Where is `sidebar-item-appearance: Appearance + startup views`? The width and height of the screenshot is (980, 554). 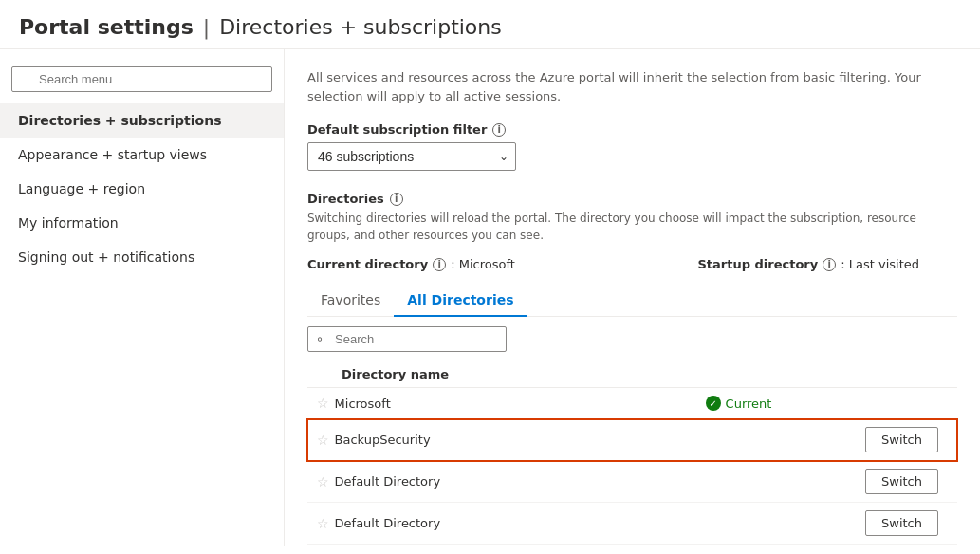 sidebar-item-appearance: Appearance + startup views is located at coordinates (142, 155).